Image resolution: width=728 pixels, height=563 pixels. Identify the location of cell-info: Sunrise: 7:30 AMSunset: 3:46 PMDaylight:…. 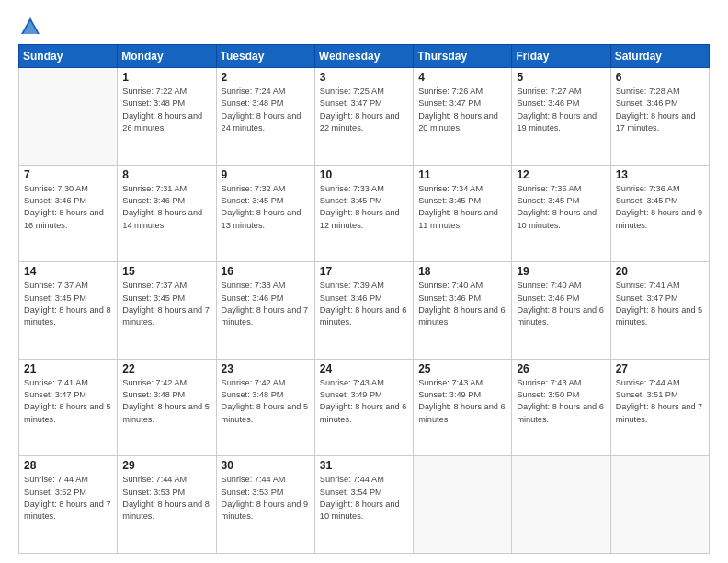
(68, 208).